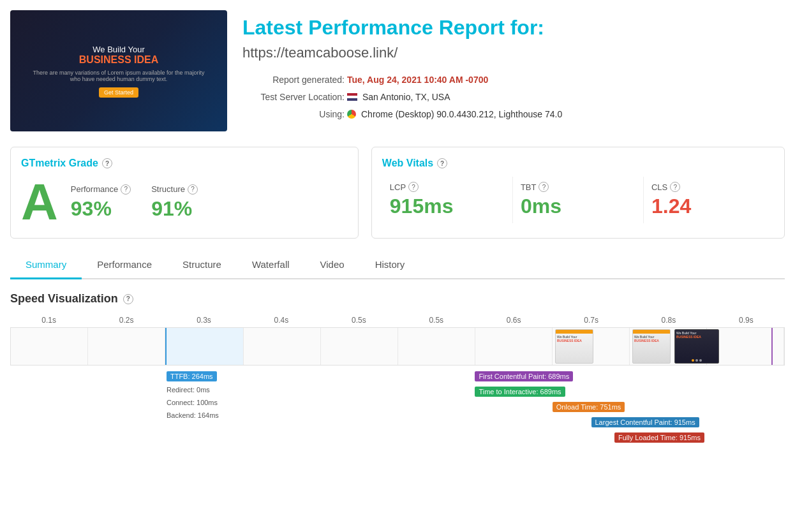  Describe the element at coordinates (660, 438) in the screenshot. I see `flt-label: Fully Loaded Time: 915ms` at that location.